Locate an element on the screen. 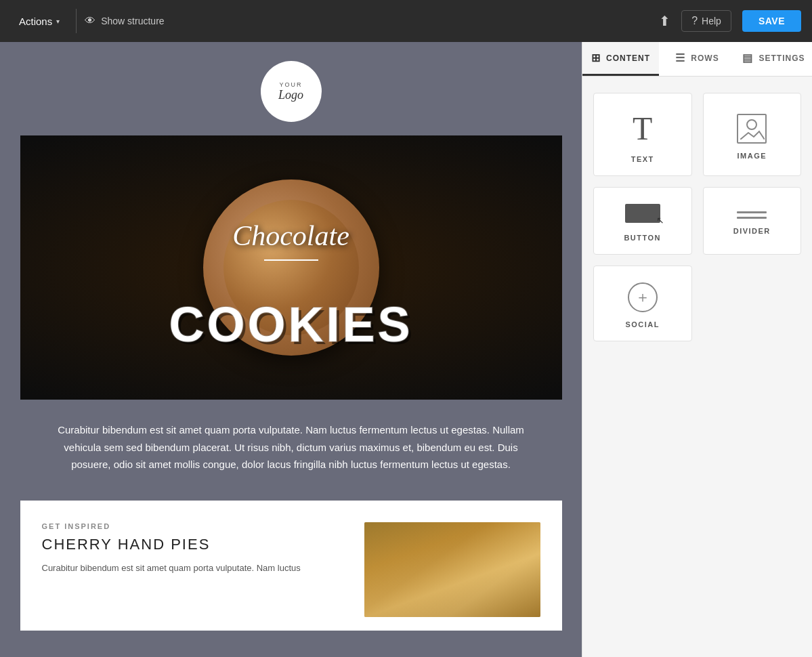 This screenshot has height=657, width=812. button-icon: ↖ is located at coordinates (643, 213).